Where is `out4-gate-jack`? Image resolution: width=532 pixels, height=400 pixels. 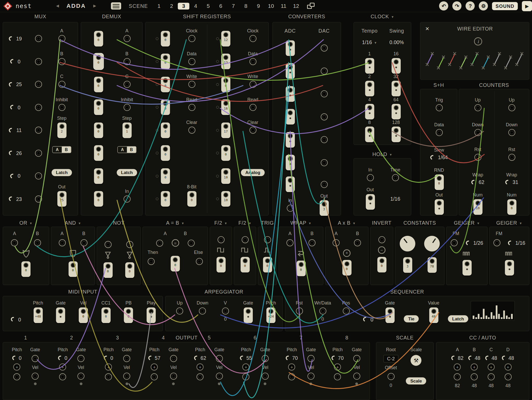
out4-gate-jack is located at coordinates (173, 359).